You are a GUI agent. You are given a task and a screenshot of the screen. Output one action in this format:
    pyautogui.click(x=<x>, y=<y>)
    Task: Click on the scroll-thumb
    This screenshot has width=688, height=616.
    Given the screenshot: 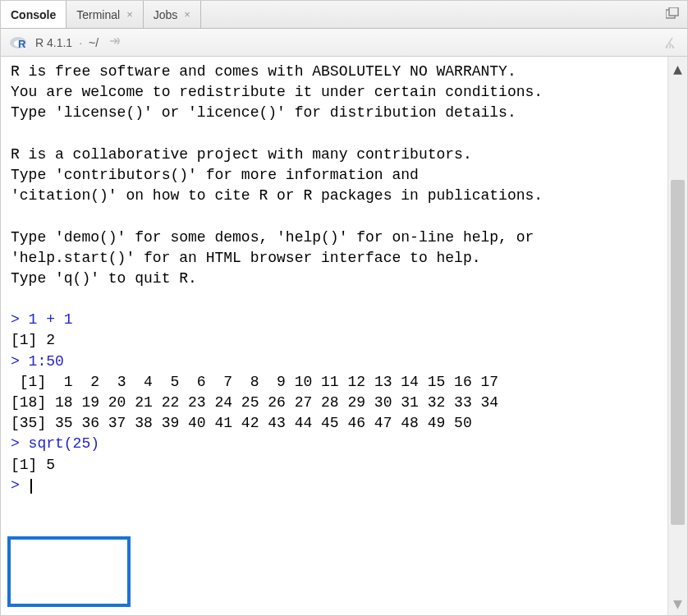 What is the action you would take?
    pyautogui.click(x=678, y=352)
    